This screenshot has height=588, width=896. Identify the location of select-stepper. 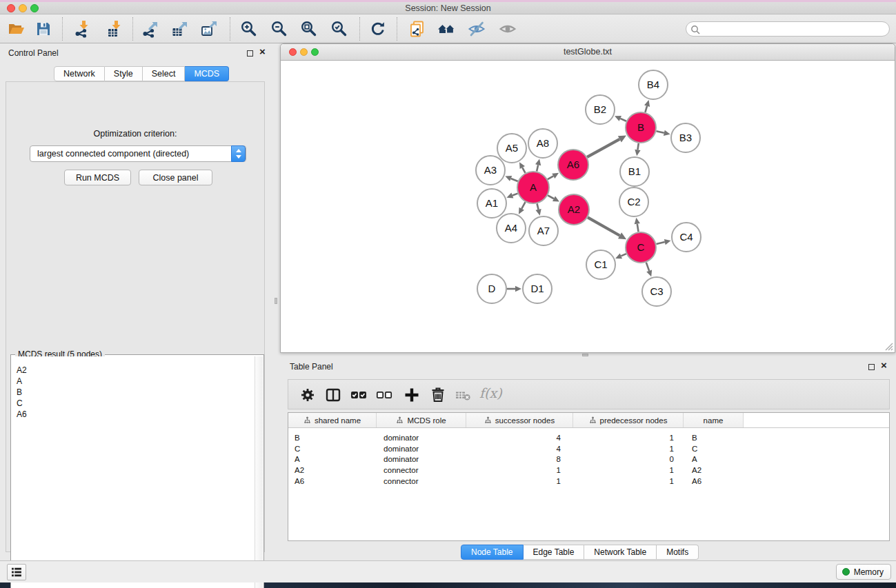
(239, 154).